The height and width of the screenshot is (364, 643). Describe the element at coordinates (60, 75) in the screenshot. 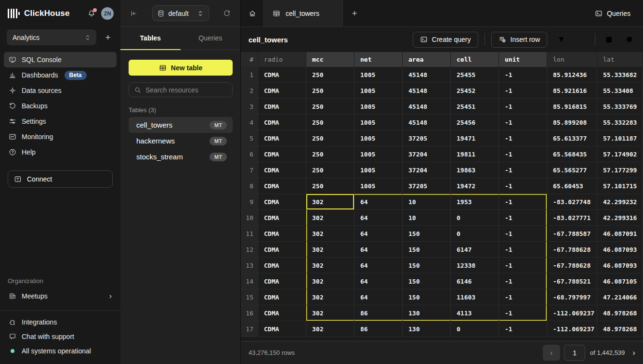

I see `sidebar-item-dashboards: DashboardsBeta` at that location.